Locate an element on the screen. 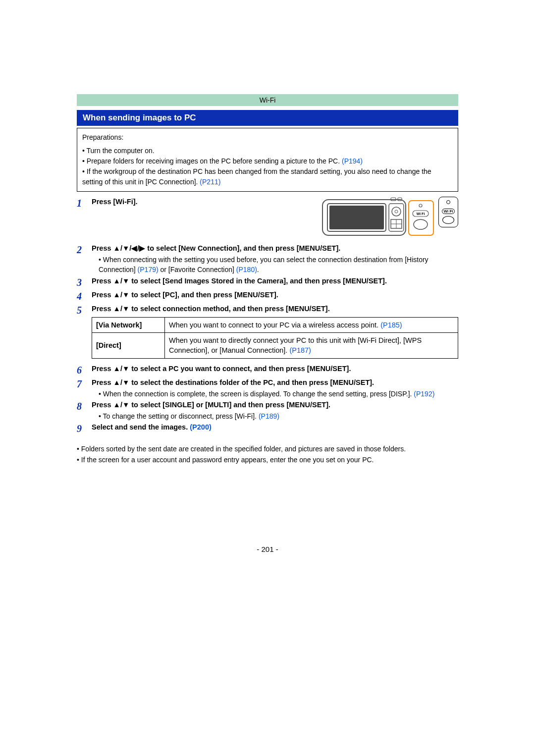 The image size is (535, 756). table-value: When you want to directly connect your P… is located at coordinates (312, 345).